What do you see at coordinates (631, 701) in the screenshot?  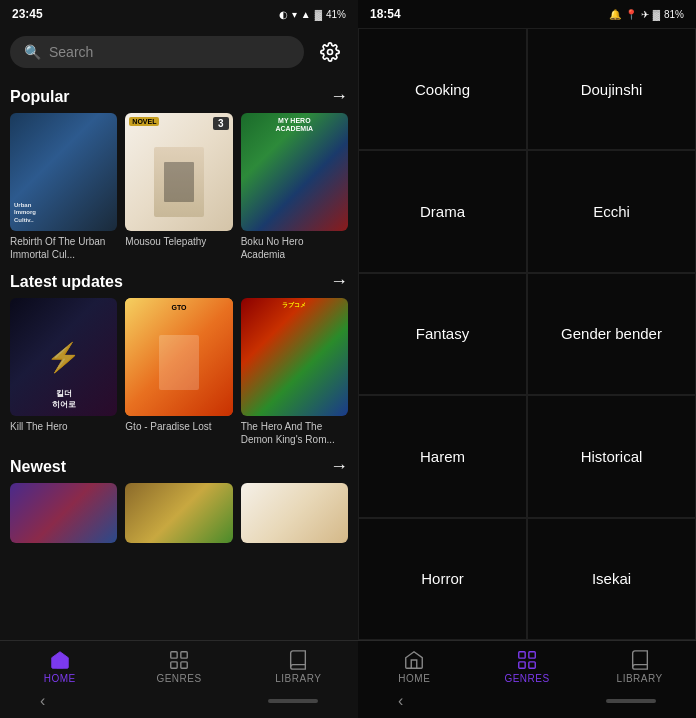 I see `pill-right` at bounding box center [631, 701].